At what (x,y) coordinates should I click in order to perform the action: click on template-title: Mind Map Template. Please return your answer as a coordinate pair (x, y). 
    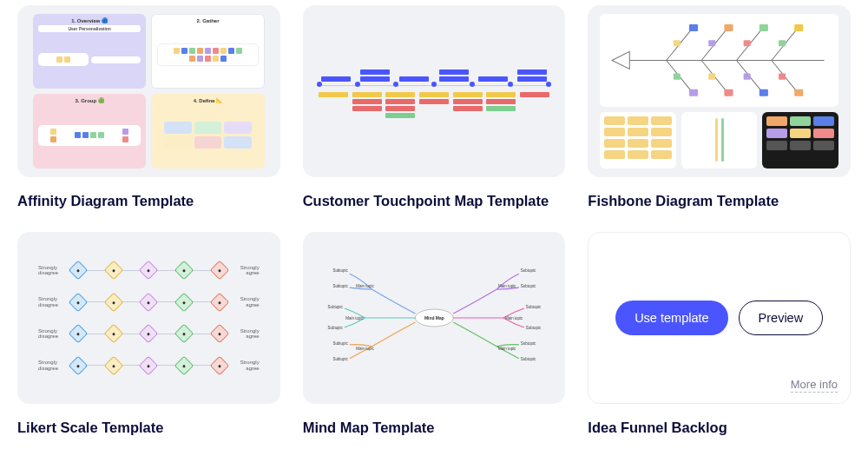
    Looking at the image, I should click on (434, 427).